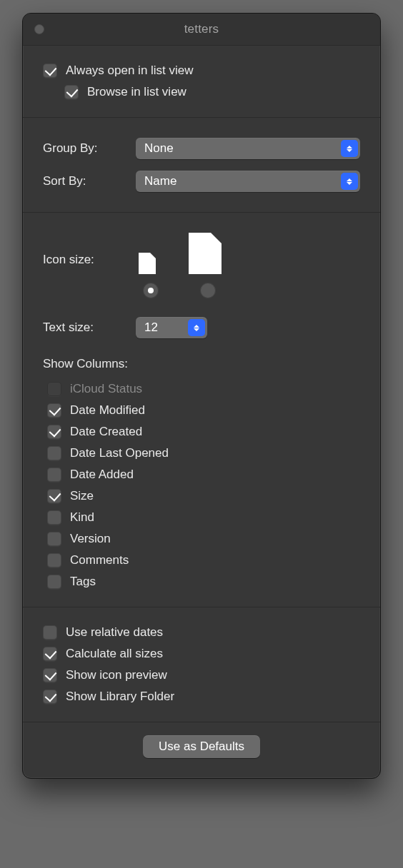 The height and width of the screenshot is (868, 403). What do you see at coordinates (201, 251) in the screenshot?
I see `icon-size-row: Icon size:` at bounding box center [201, 251].